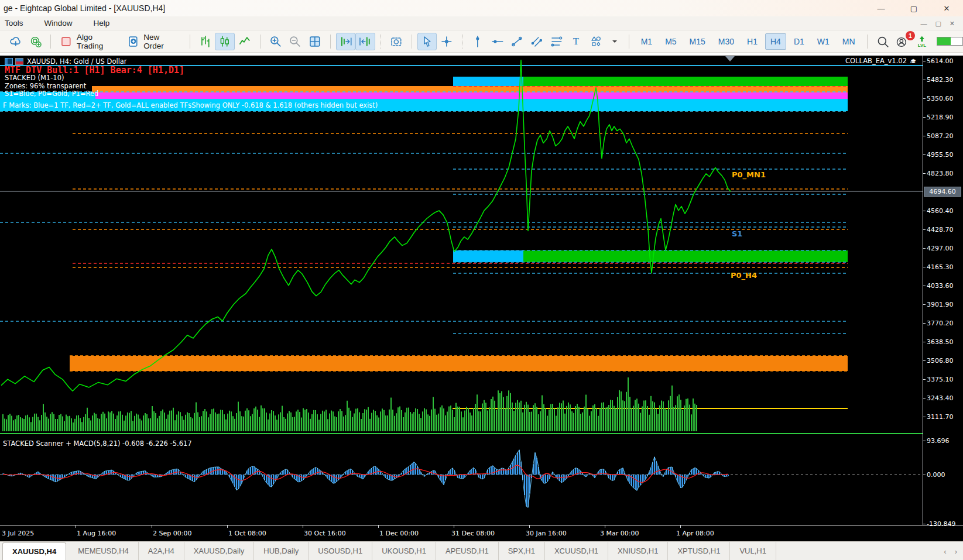  Describe the element at coordinates (481, 533) in the screenshot. I see `time-axis: 3 Jul 20251 Aug 16:002 Sep 00:001 Oct 08…` at that location.